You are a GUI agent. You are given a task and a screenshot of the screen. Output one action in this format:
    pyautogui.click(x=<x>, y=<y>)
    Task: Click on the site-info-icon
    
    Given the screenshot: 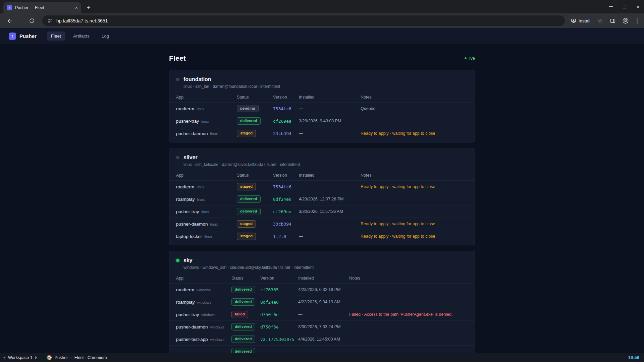 What is the action you would take?
    pyautogui.click(x=50, y=21)
    